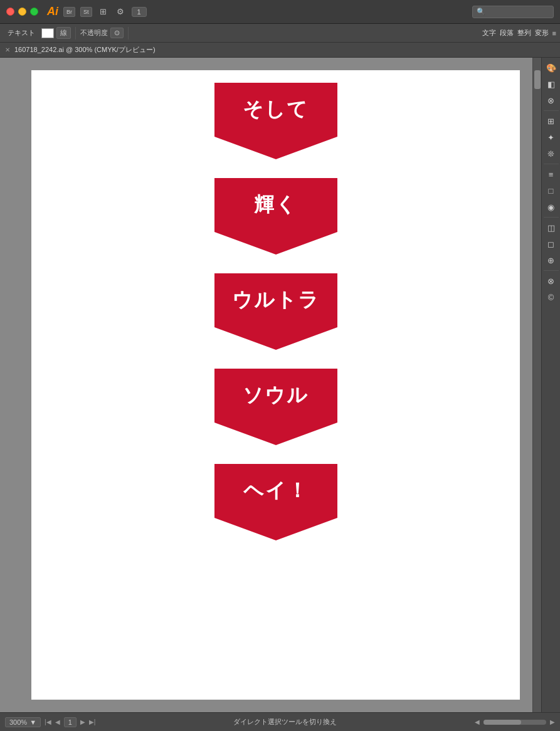 Image resolution: width=560 pixels, height=731 pixels. What do you see at coordinates (551, 137) in the screenshot?
I see `brush-icon: ✦` at bounding box center [551, 137].